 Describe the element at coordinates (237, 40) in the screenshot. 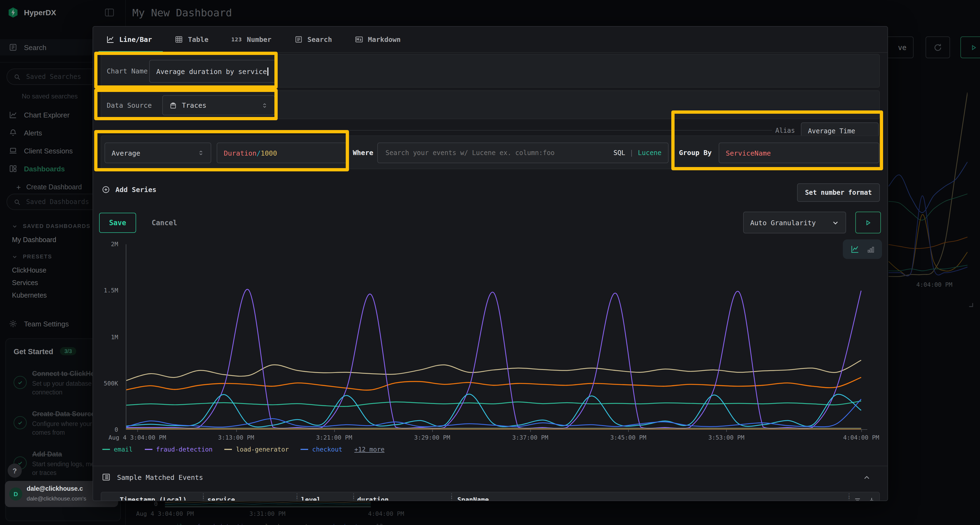

I see `number-123-icon: 123` at that location.